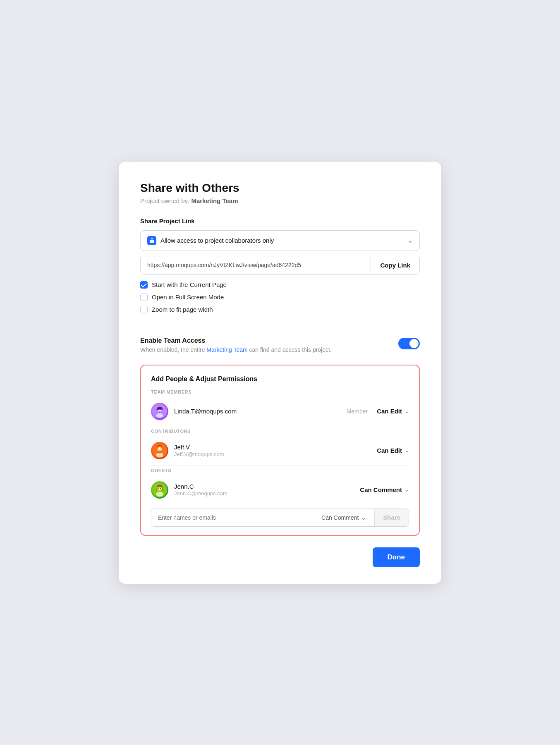  Describe the element at coordinates (395, 265) in the screenshot. I see `copy-link-button: Copy Link` at that location.